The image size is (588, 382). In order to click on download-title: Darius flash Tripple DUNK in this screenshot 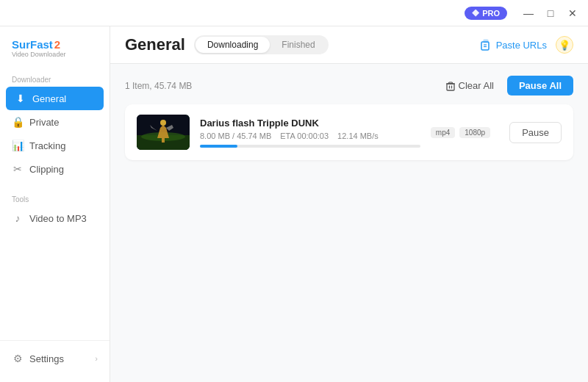, I will do `click(310, 123)`.